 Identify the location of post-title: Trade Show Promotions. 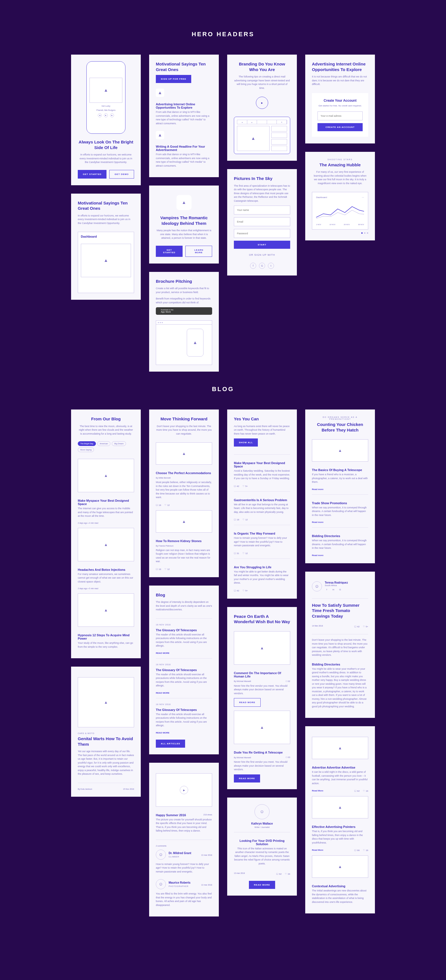
(340, 503).